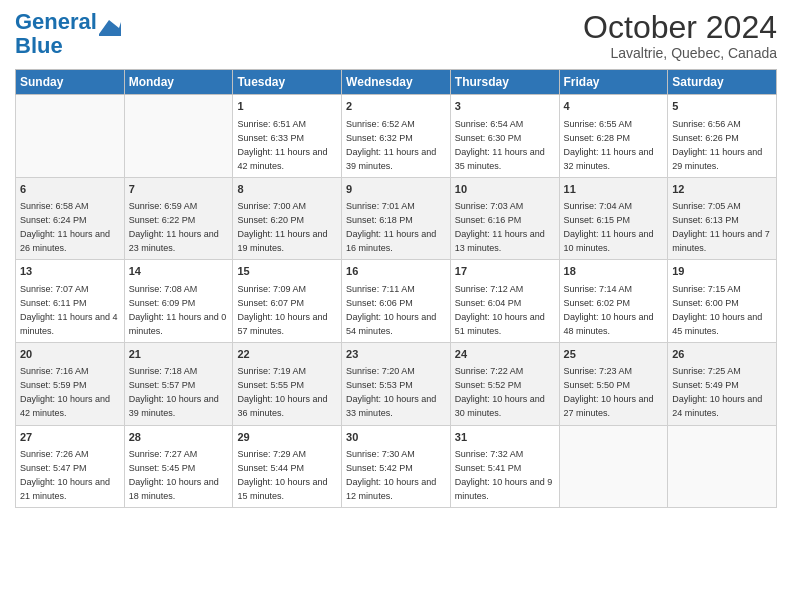  I want to click on table-row: 9Sunrise: 7:01 AMSunset: 6:18 PMDaylight…, so click(396, 218).